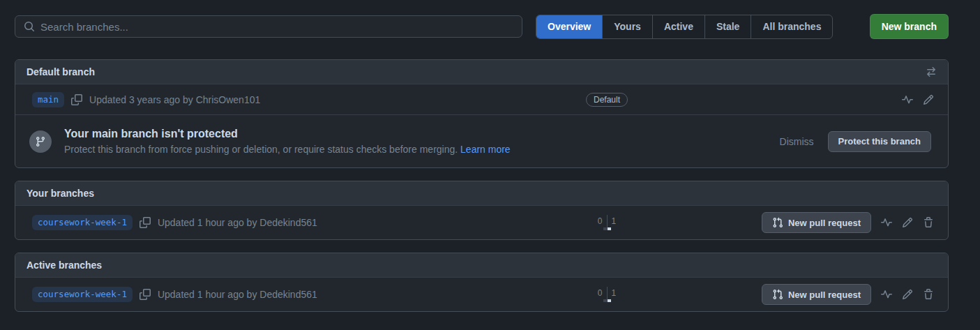  I want to click on notice-actions: Dismiss Protect this branch, so click(857, 142).